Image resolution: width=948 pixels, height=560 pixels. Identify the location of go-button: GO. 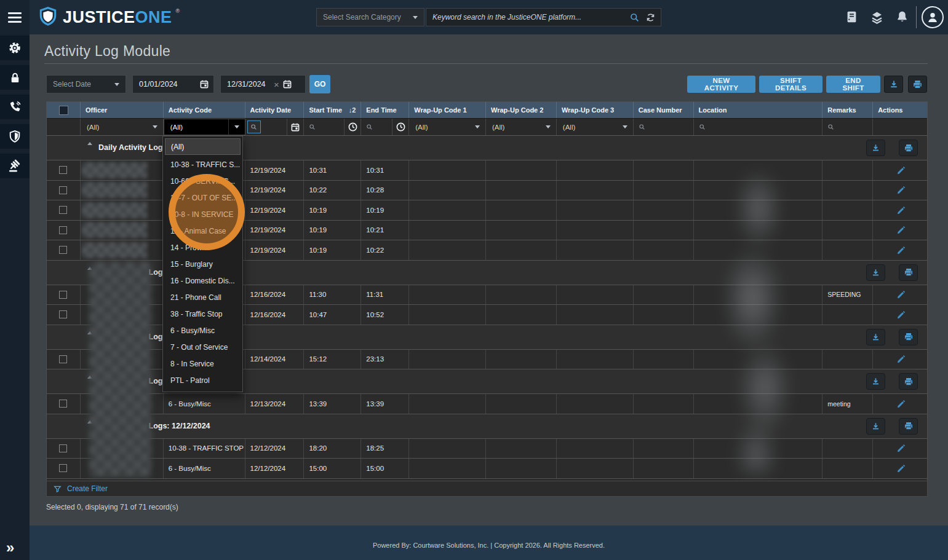
(320, 84).